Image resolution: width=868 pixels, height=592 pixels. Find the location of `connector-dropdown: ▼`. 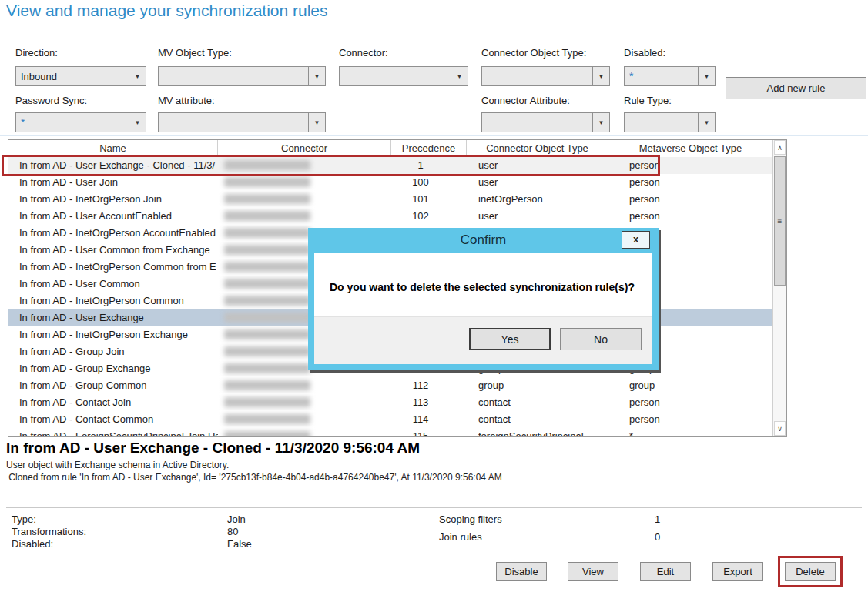

connector-dropdown: ▼ is located at coordinates (404, 76).